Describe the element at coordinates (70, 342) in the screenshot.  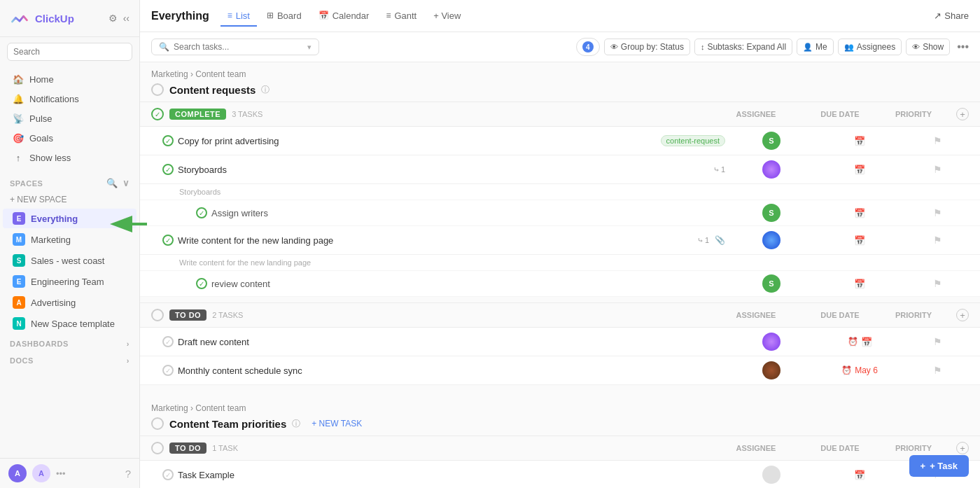
I see `dashboards-section: DASHBOARDS ›` at that location.